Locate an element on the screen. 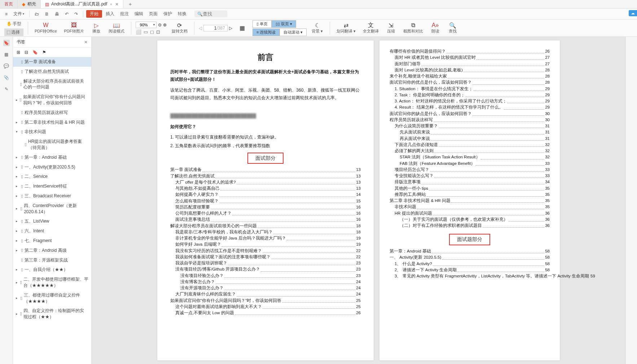  bookmark-item: ▾▯非技术问题 is located at coordinates (52, 132).